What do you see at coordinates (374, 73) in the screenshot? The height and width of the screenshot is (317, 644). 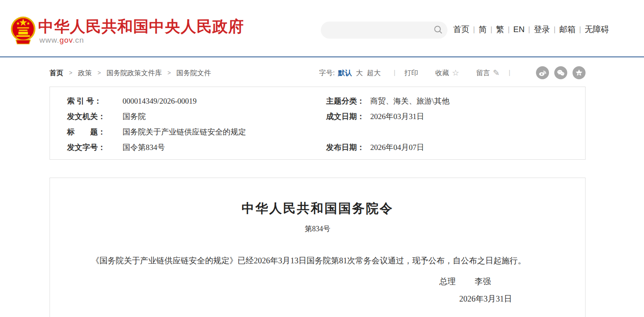 I see `font-size-xlarge-button: 超大` at bounding box center [374, 73].